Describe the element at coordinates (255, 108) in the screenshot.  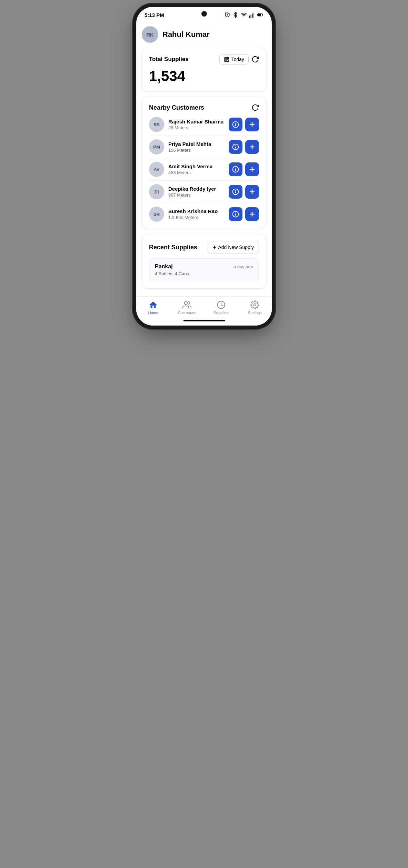
I see `nearby-refresh-icon` at that location.